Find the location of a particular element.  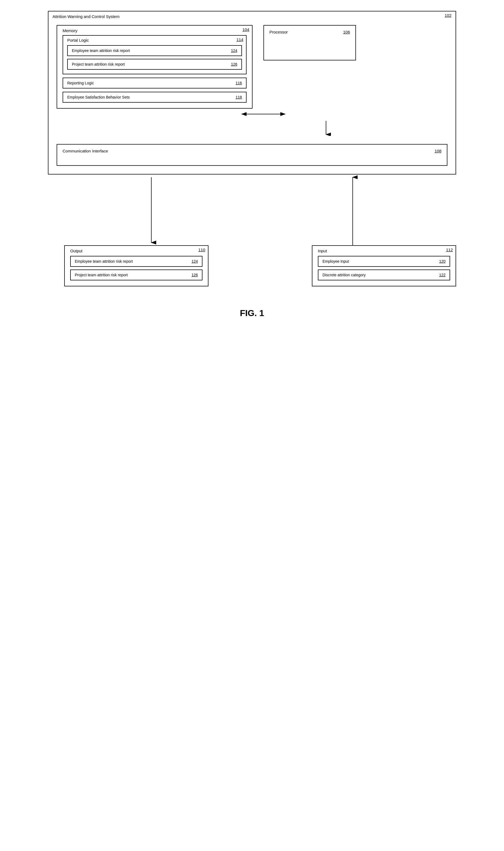

output-box: Output 110 Employee team attrition risk … is located at coordinates (137, 266).